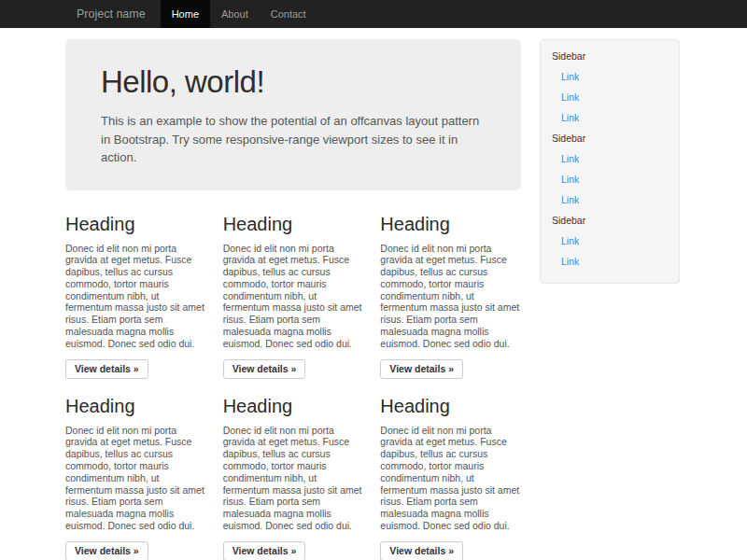  What do you see at coordinates (610, 161) in the screenshot?
I see `sidebar: Sidebar Link Link Link Sidebar Link Link…` at bounding box center [610, 161].